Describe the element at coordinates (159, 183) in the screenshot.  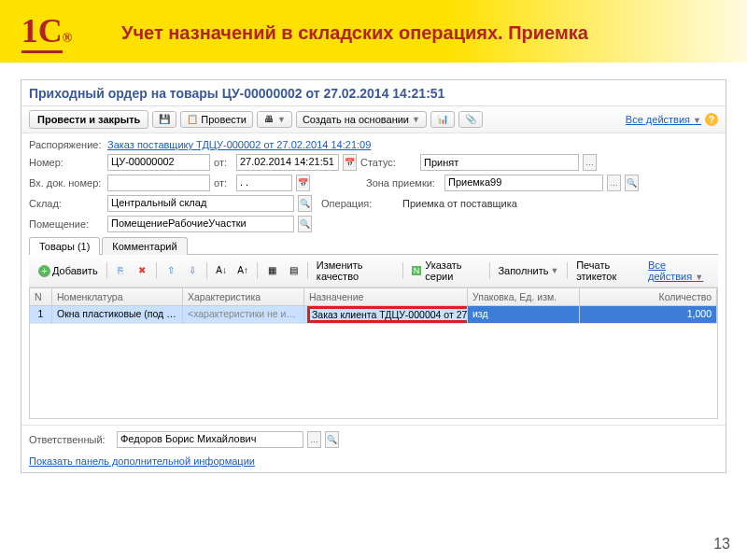
I see `ext-doc-input` at that location.